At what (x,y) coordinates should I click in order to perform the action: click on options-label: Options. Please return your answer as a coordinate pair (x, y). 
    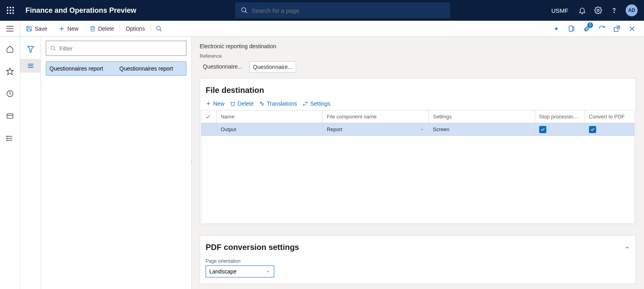
    Looking at the image, I should click on (135, 29).